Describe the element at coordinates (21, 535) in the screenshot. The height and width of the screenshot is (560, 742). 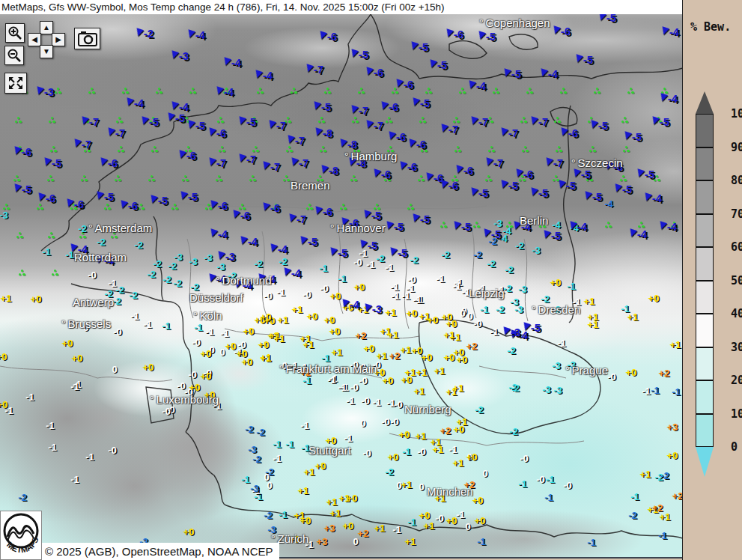
I see `metmaps-logo: METMAPS` at that location.